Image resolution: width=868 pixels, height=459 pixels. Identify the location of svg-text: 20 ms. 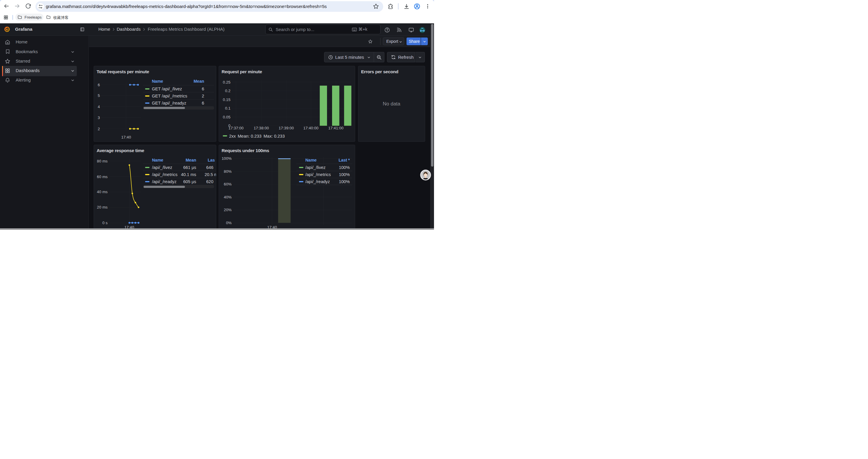
(102, 207).